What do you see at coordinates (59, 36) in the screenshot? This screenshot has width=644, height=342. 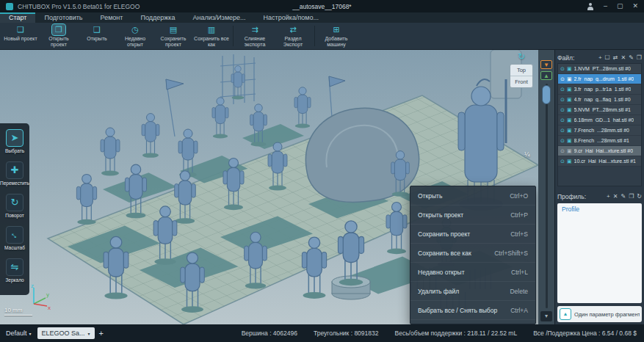 I see `open-project-button: ❐ Открыть проект` at bounding box center [59, 36].